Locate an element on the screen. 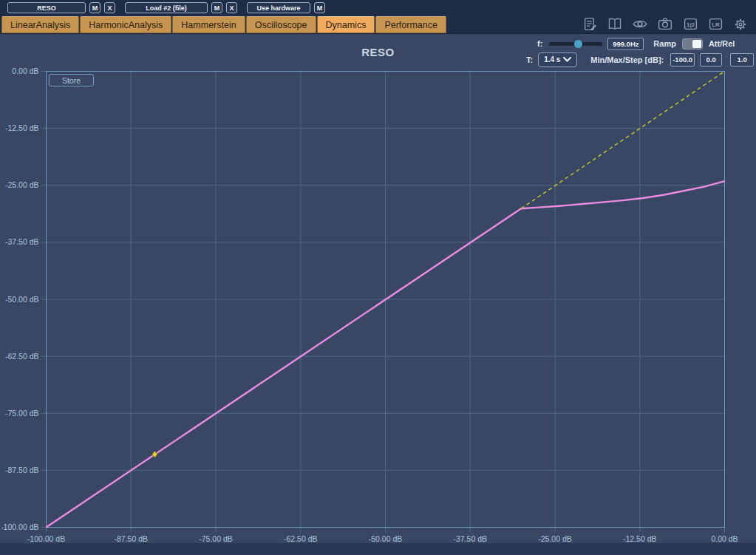 This screenshot has height=555, width=756. toolbar-icons: 1|2LR is located at coordinates (669, 24).